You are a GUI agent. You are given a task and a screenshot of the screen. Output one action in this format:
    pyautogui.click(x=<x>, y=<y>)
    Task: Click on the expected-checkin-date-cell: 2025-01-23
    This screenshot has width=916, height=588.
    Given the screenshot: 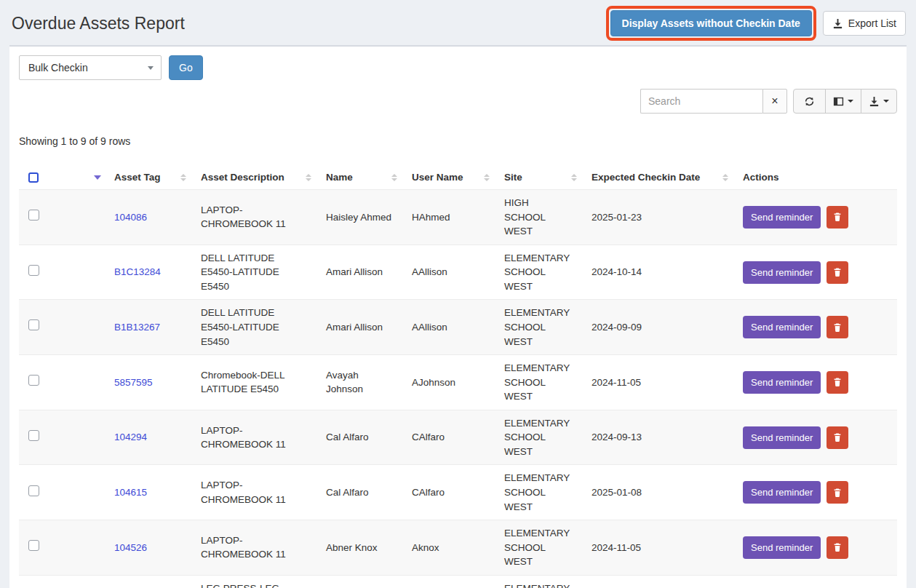 What is the action you would take?
    pyautogui.click(x=663, y=218)
    